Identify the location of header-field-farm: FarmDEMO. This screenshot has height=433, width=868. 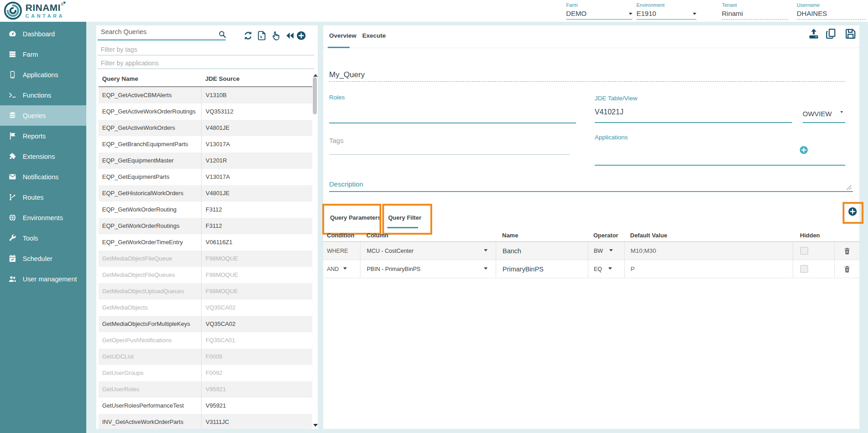
(599, 11).